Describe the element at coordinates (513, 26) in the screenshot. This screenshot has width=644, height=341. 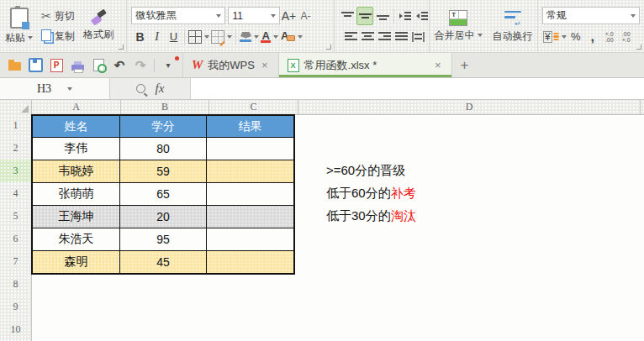
I see `wrap-text-button: ↵ 自动换行` at that location.